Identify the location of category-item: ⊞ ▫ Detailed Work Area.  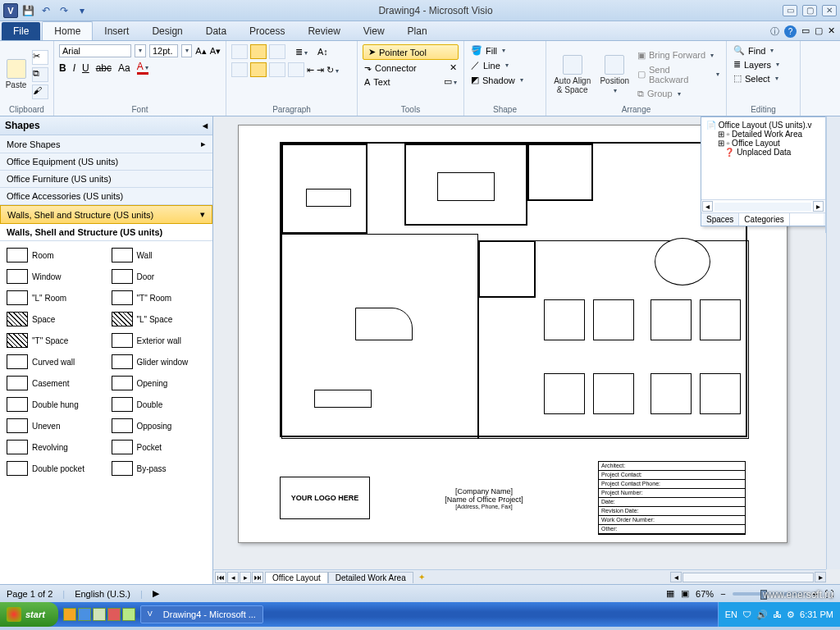
(776, 135).